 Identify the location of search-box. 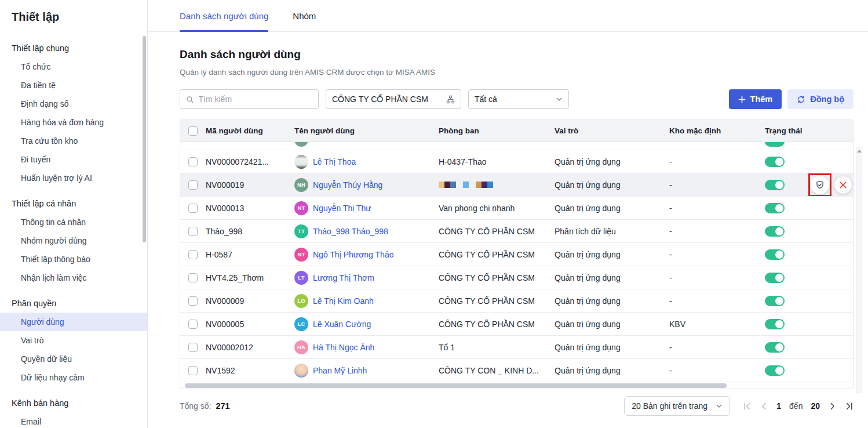
(249, 99).